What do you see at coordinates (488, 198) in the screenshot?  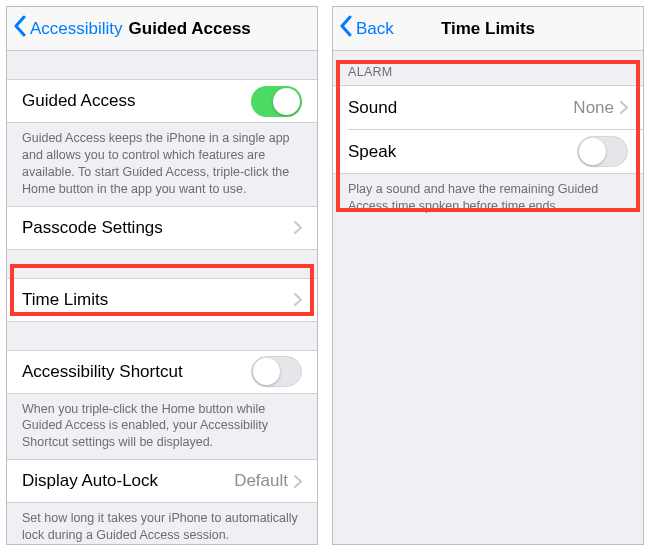 I see `alarm-footer: Play a sound and have the remaining Guid…` at bounding box center [488, 198].